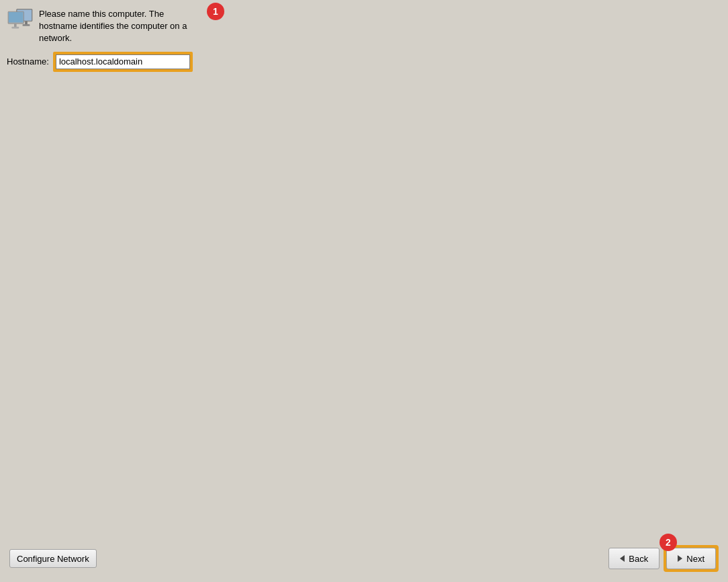  What do you see at coordinates (28, 62) in the screenshot?
I see `hostname-label: Hostname:` at bounding box center [28, 62].